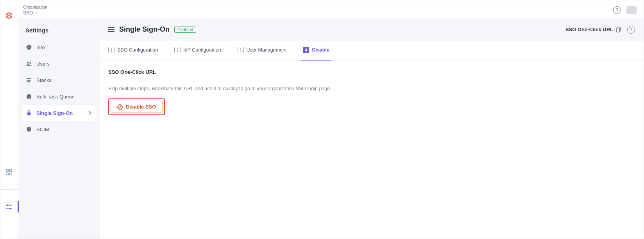  I want to click on one-click-url-label: SSO One-Click URL, so click(589, 30).